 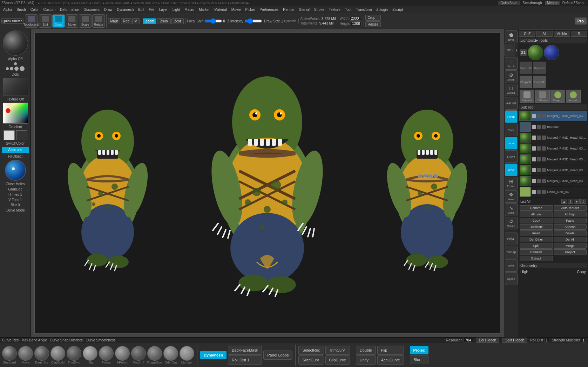 What do you see at coordinates (35, 10) in the screenshot?
I see `menu-color: Color` at bounding box center [35, 10].